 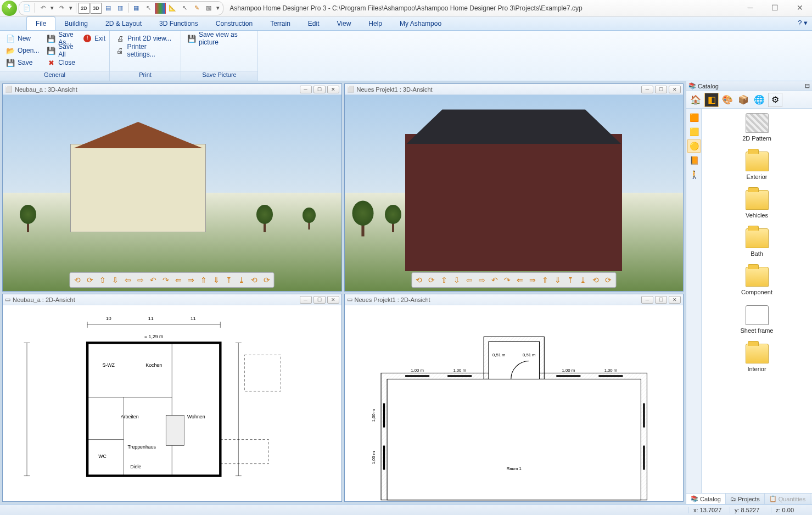 I want to click on tab-3d-functions: 3D Functions, so click(x=179, y=23).